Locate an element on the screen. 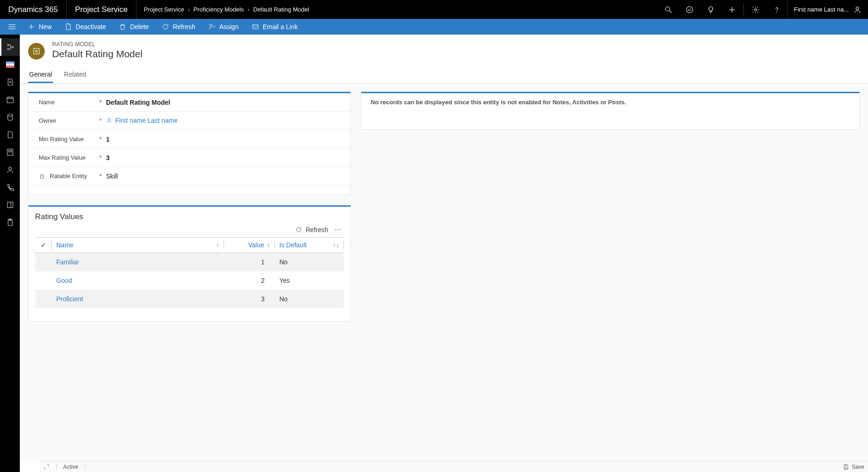 The height and width of the screenshot is (472, 868). nav-item-notes is located at coordinates (10, 82).